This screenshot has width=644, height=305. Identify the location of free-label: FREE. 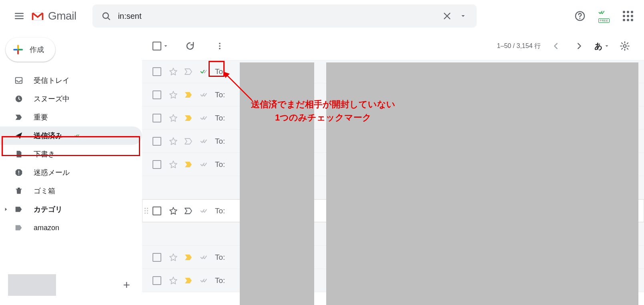
(604, 21).